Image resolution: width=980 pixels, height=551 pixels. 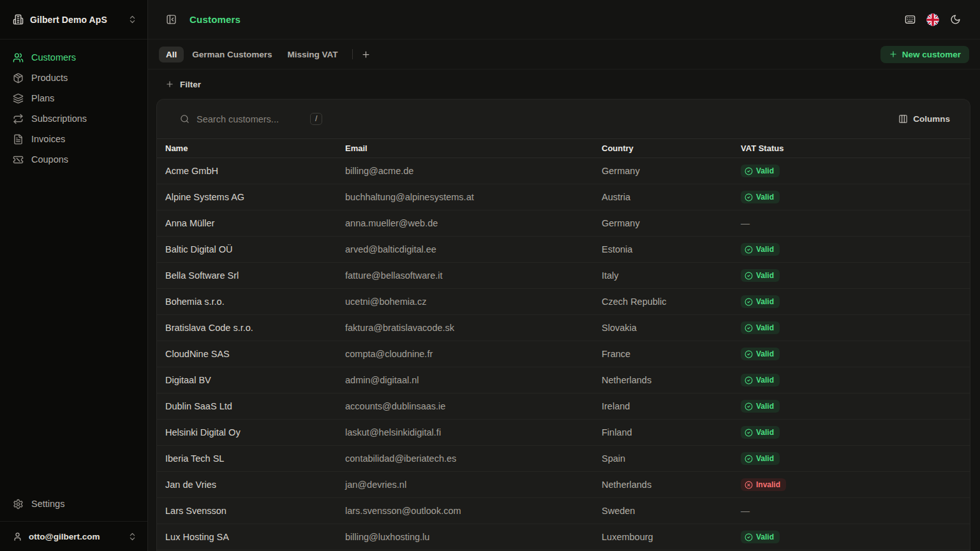 I want to click on customer-email: ucetni@bohemia.cz, so click(x=467, y=302).